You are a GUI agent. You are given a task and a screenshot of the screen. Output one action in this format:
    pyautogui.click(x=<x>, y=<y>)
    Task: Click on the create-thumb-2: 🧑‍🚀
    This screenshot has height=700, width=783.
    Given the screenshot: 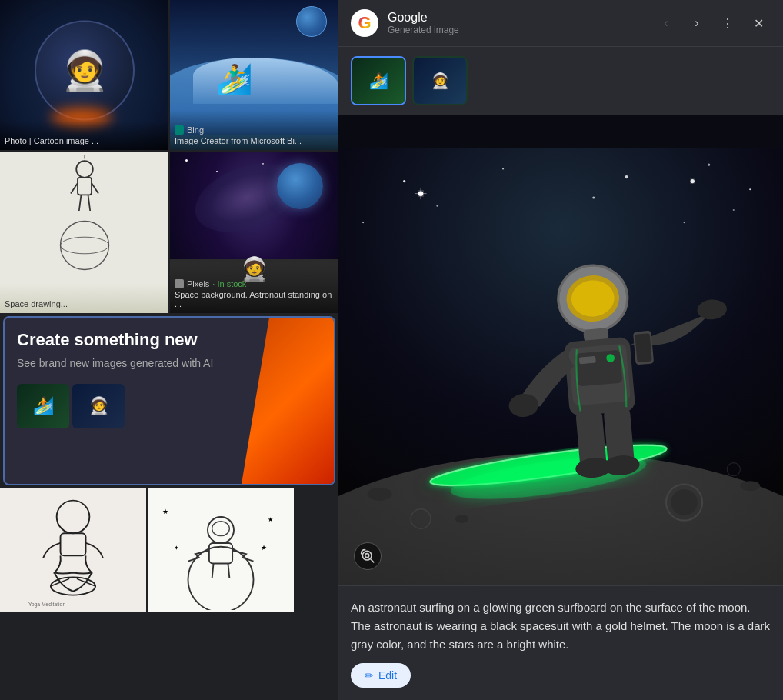 What is the action you would take?
    pyautogui.click(x=98, y=406)
    